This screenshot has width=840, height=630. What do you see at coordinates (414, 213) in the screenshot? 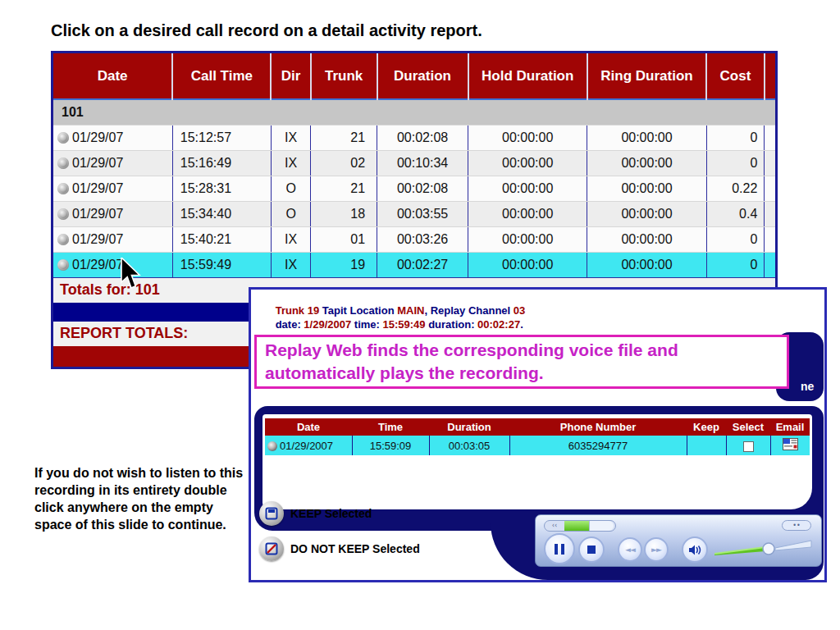
I see `call-record-row: 01/29/07 15:34:40 O 18 00:03:55 00:00:00…` at bounding box center [414, 213].